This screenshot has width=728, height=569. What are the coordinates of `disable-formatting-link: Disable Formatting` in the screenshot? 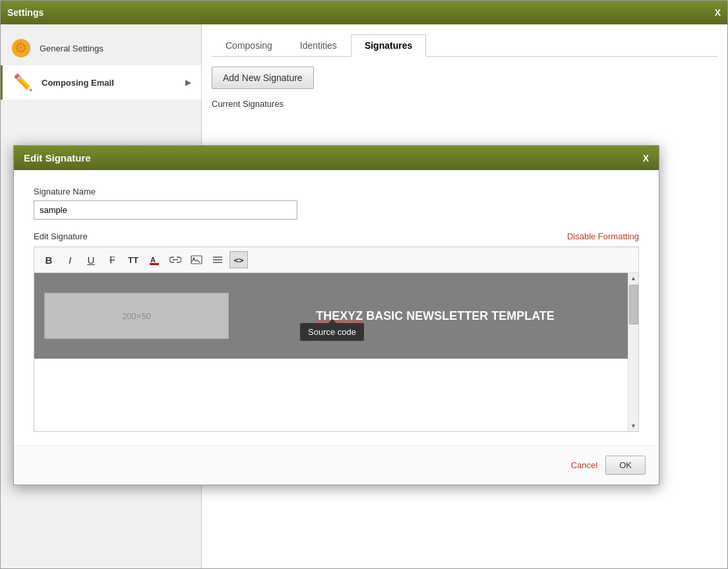 It's located at (603, 236).